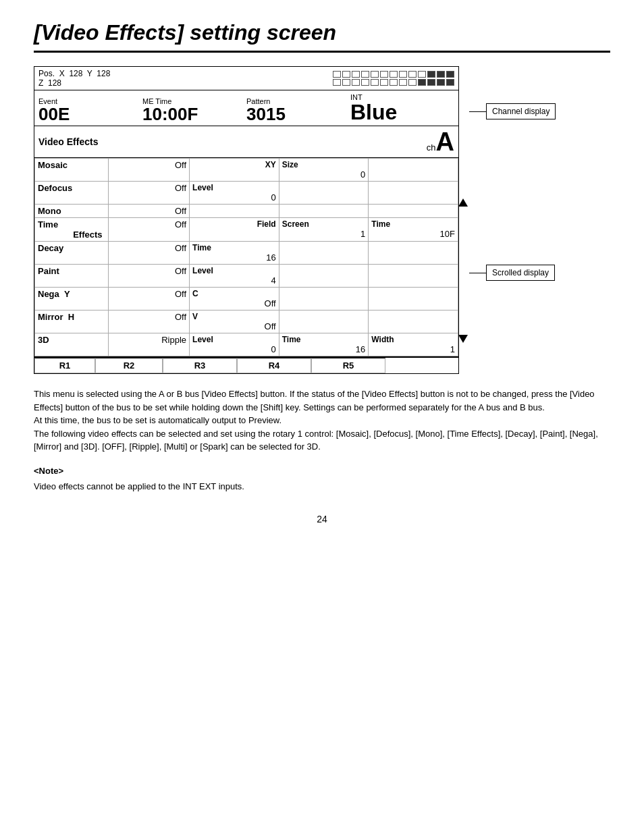 The image size is (644, 835). I want to click on event-value: 00E, so click(90, 114).